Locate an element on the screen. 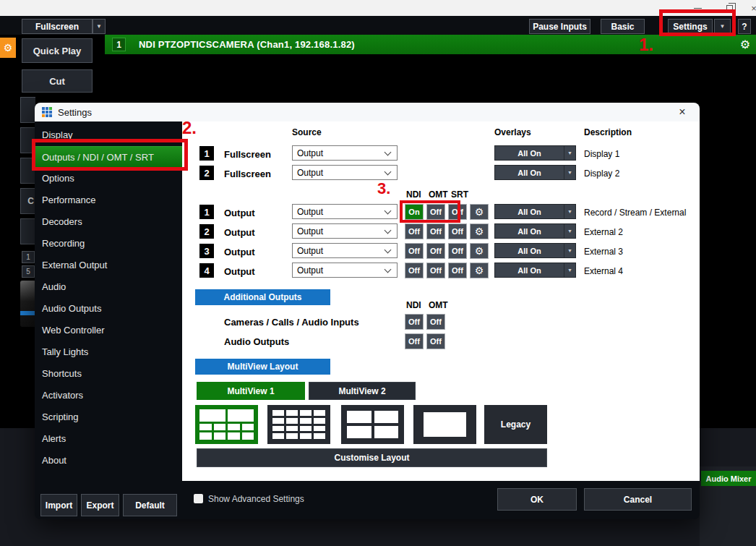 The image size is (756, 546). row-label: Output is located at coordinates (240, 252).